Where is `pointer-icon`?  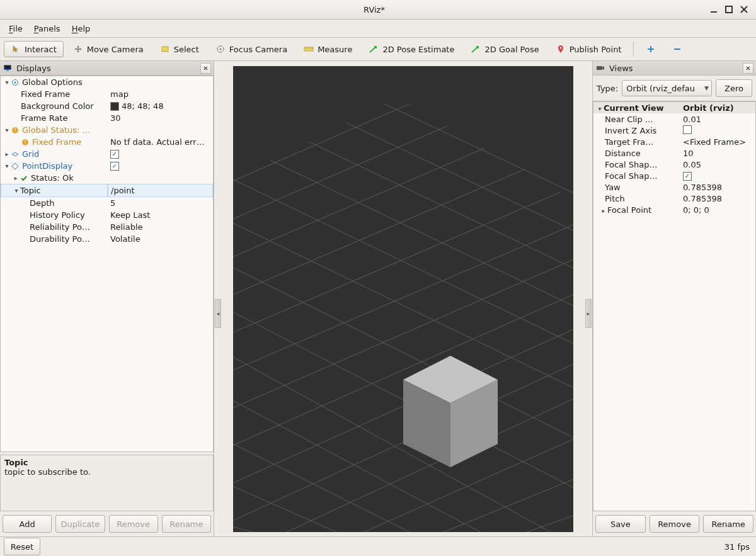 pointer-icon is located at coordinates (16, 49).